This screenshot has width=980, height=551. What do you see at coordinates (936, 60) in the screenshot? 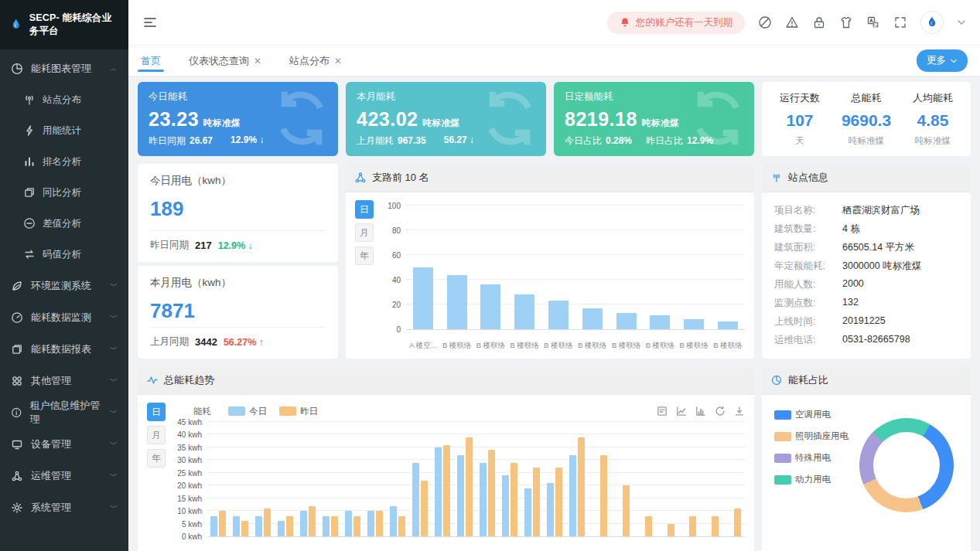
I see `more-label: 更多` at bounding box center [936, 60].